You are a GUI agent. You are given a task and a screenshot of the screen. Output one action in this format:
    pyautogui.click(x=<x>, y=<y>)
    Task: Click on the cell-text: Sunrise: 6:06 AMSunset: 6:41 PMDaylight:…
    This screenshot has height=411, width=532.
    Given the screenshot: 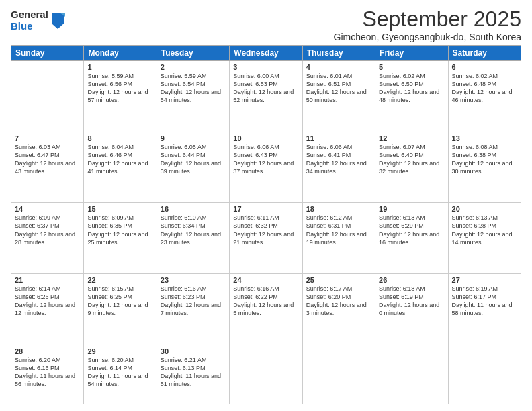 What is the action you would take?
    pyautogui.click(x=337, y=159)
    